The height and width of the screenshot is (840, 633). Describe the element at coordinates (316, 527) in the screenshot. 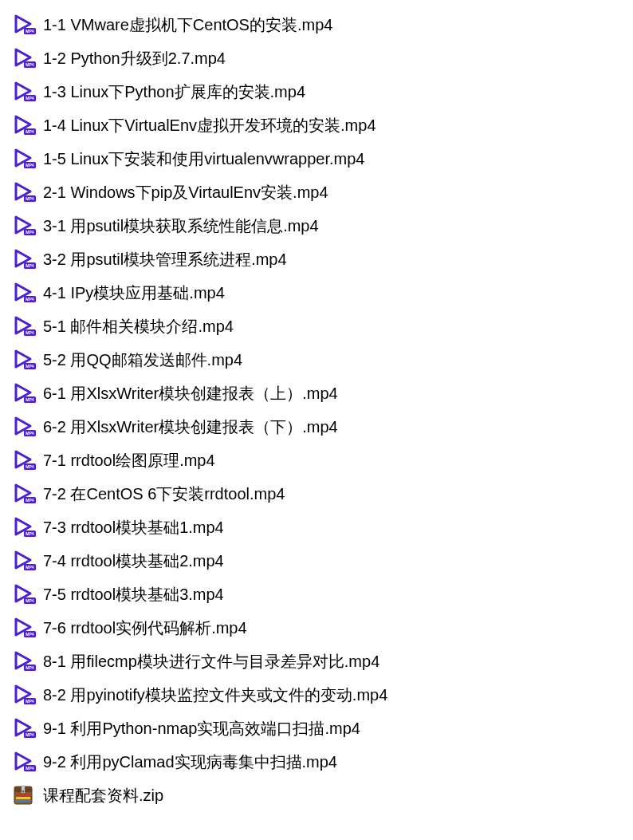

I see `file-item: MP4 7-3 rrdtool模块基础1.mp4` at that location.